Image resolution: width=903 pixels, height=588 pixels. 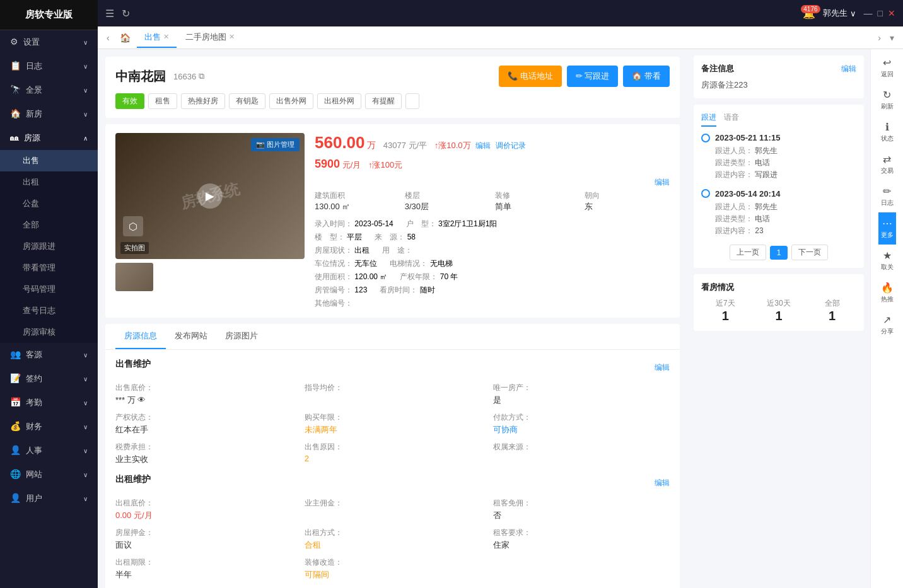 What do you see at coordinates (492, 142) in the screenshot?
I see `price-section: 560.00 万 43077 元/平 ↑涨10.0万 编辑 调价记录` at bounding box center [492, 142].